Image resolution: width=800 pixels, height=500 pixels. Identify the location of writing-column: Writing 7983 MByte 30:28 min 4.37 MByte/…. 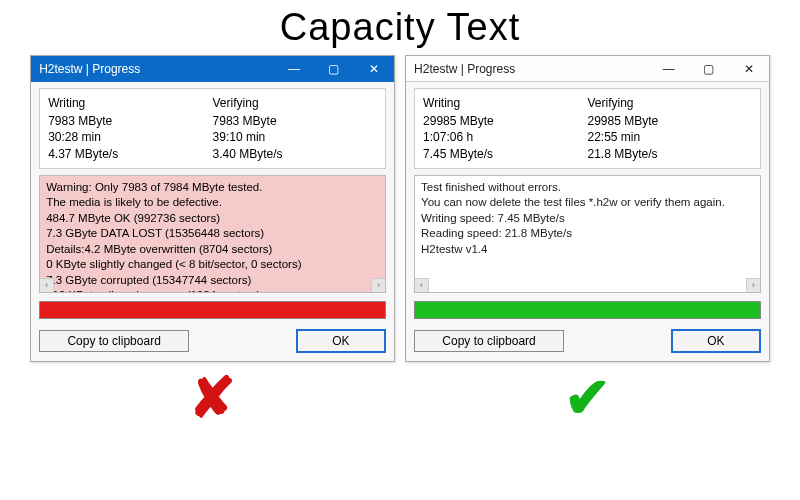
(130, 128).